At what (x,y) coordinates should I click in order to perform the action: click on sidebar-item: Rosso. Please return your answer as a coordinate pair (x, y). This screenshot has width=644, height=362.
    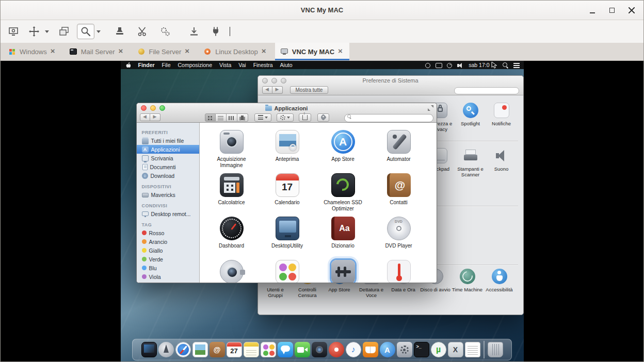
    Looking at the image, I should click on (168, 233).